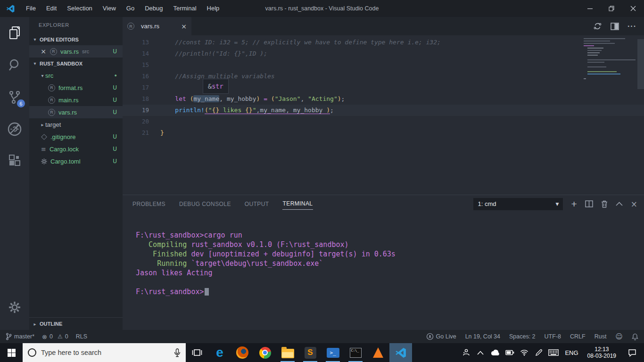 This screenshot has height=362, width=644. I want to click on code-line: 14 //println!("Id: {}",ID );, so click(383, 54).